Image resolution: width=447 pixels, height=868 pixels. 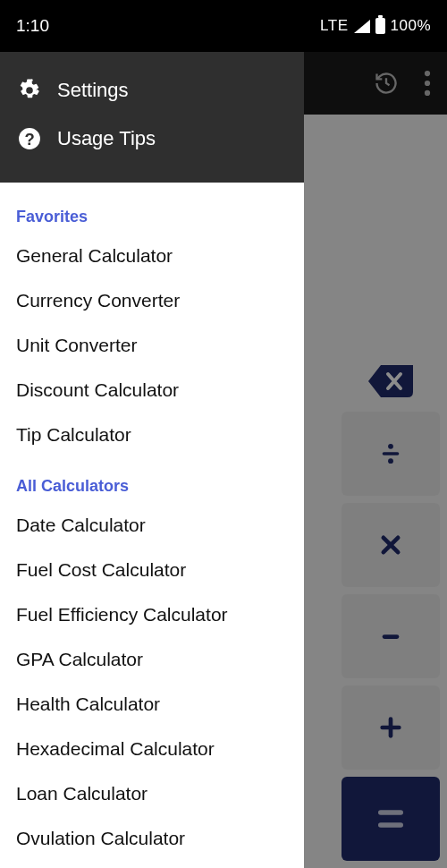 What do you see at coordinates (152, 345) in the screenshot?
I see `menu-item-unit-converter: Unit Converter` at bounding box center [152, 345].